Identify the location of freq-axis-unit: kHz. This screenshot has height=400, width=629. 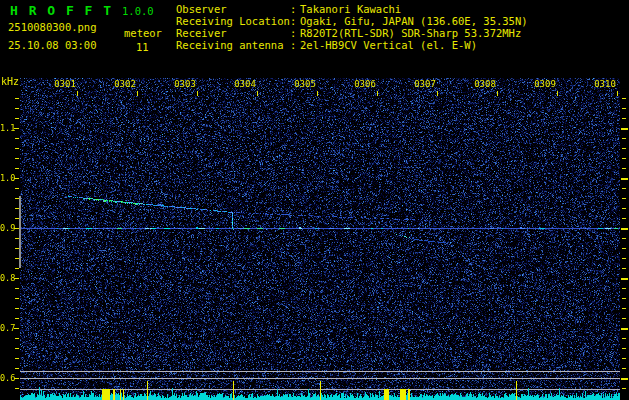
(10, 82).